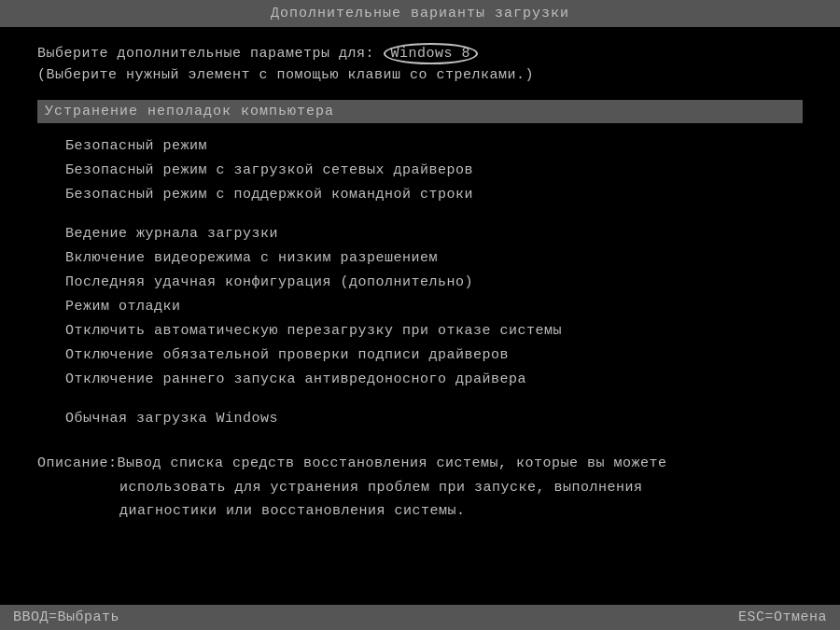 The width and height of the screenshot is (840, 630). What do you see at coordinates (420, 195) in the screenshot?
I see `list-item: Безопасный режим с поддержкой командной …` at bounding box center [420, 195].